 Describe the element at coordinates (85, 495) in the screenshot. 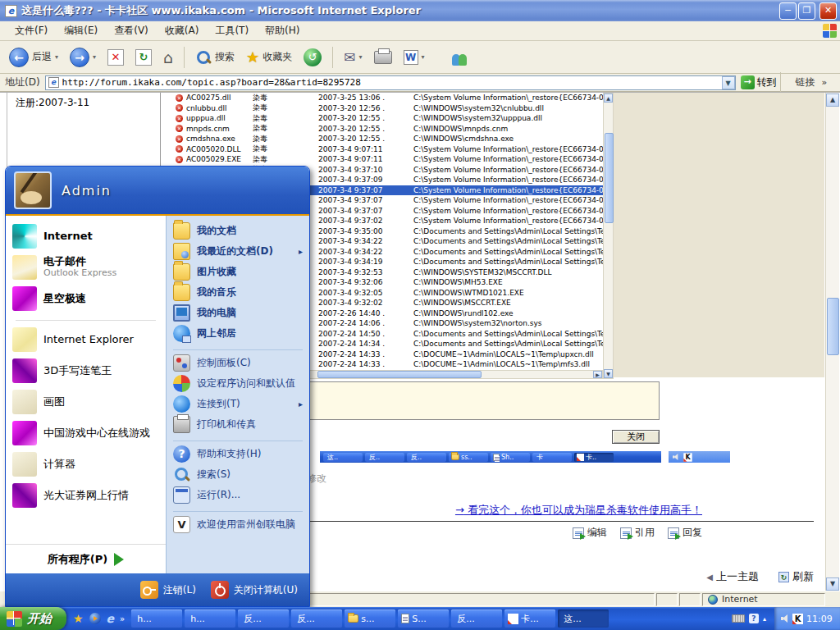

I see `start-menu-item: 光大证券网上行情` at that location.